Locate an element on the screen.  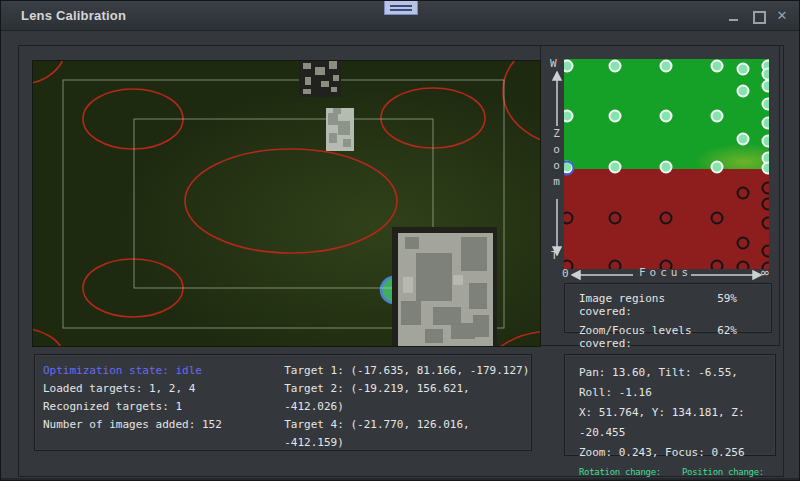
loaded-targets: Loaded targets: 1, 2, 4 is located at coordinates (164, 389).